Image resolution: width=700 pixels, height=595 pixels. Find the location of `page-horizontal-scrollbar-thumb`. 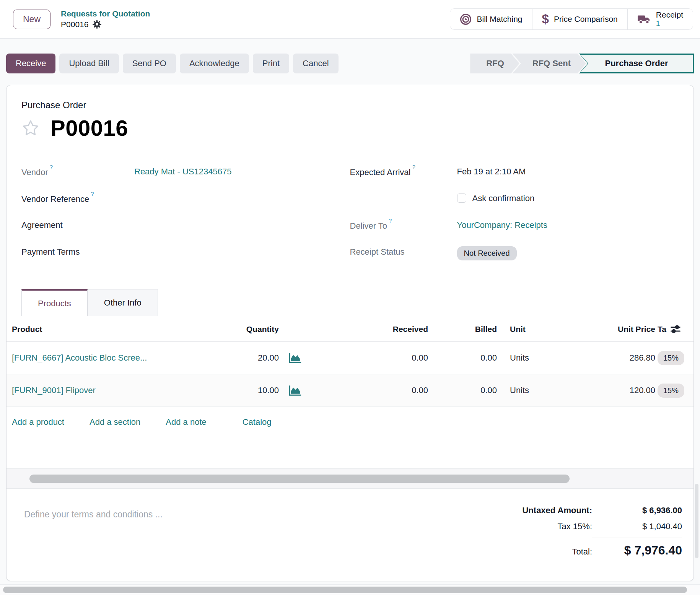

page-horizontal-scrollbar-thumb is located at coordinates (345, 590).